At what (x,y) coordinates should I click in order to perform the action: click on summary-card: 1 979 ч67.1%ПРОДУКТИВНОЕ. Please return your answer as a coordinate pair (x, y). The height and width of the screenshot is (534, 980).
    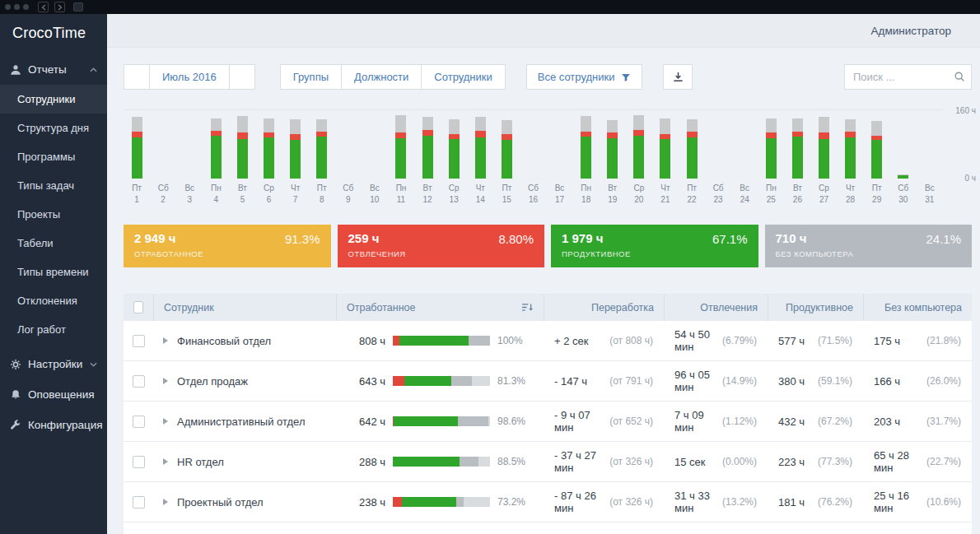
    Looking at the image, I should click on (655, 246).